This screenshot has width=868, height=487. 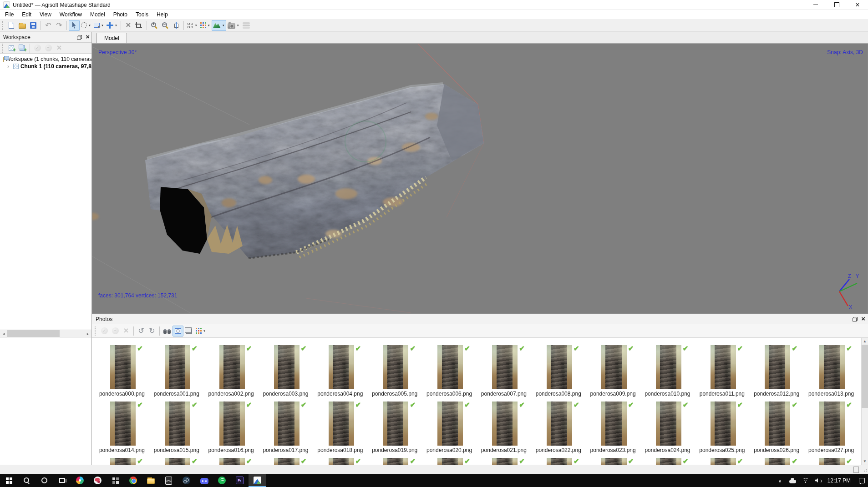 What do you see at coordinates (222, 480) in the screenshot?
I see `taskbar-spotify` at bounding box center [222, 480].